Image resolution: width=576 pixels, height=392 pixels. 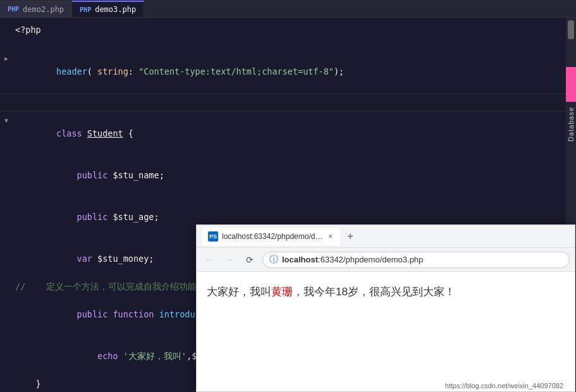 What do you see at coordinates (571, 30) in the screenshot?
I see `scrollbar-thumb` at bounding box center [571, 30].